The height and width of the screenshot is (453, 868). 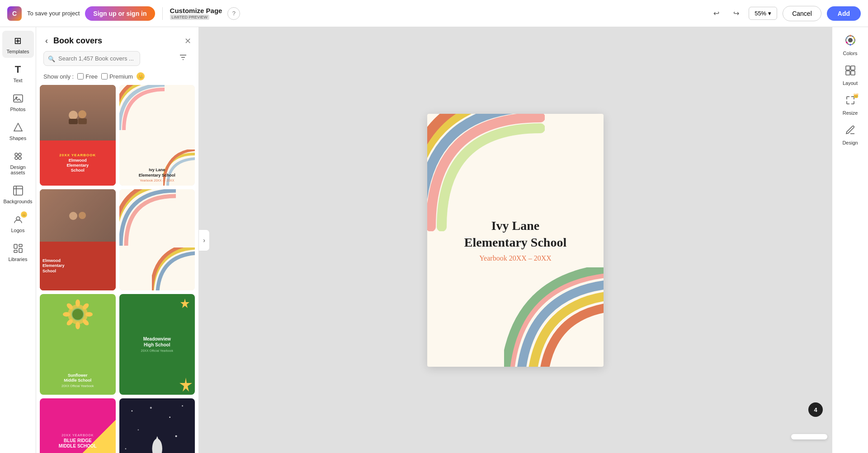 I want to click on chevron-left-icon: ‹, so click(x=47, y=41).